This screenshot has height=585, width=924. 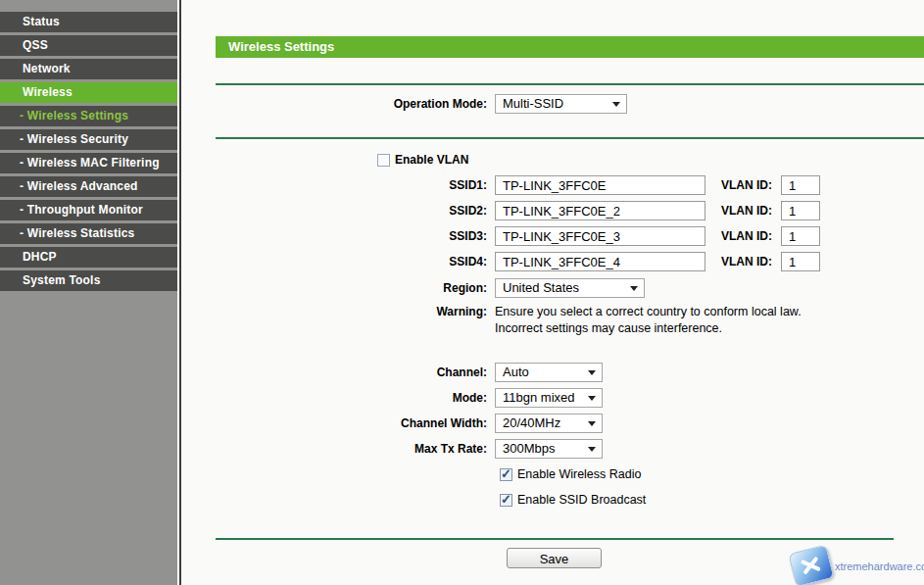 What do you see at coordinates (88, 116) in the screenshot?
I see `sidebar-item-wireless-settings: - Wireless Settings` at bounding box center [88, 116].